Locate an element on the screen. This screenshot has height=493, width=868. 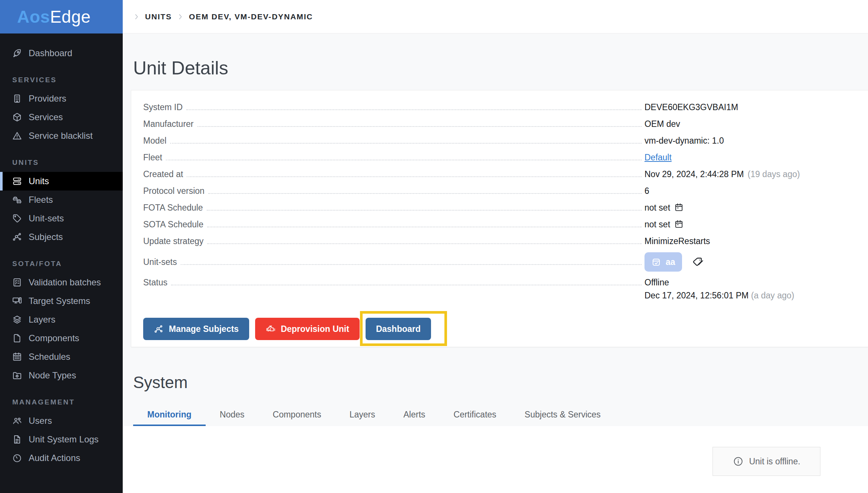
detail-value-text: Nov 29, 2024, 2:44:28 PM is located at coordinates (694, 174).